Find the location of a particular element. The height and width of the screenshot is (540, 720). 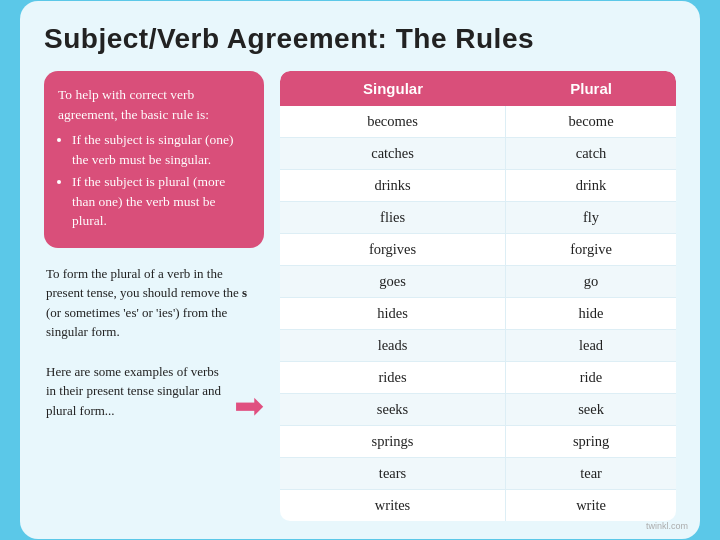

table-cell: catches is located at coordinates (393, 154).